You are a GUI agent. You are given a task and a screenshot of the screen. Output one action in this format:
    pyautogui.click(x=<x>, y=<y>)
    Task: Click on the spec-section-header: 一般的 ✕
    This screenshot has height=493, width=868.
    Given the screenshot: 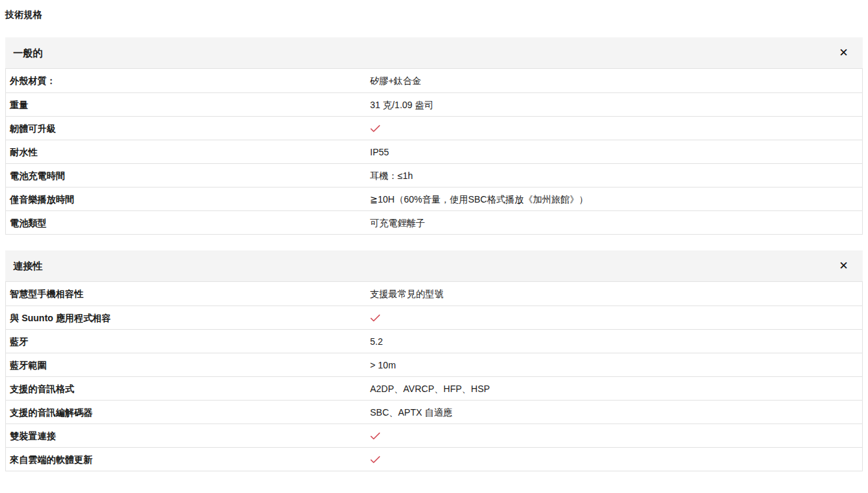 What is the action you would take?
    pyautogui.click(x=434, y=52)
    